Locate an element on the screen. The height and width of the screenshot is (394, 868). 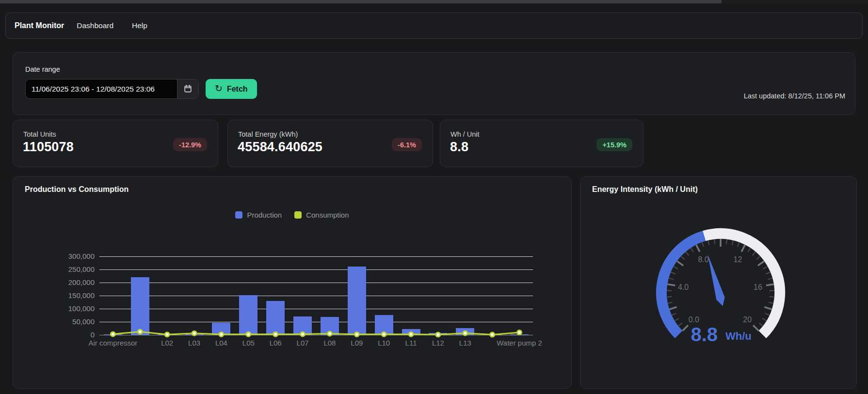
y-axis-tick-label: 300,000 is located at coordinates (54, 256).